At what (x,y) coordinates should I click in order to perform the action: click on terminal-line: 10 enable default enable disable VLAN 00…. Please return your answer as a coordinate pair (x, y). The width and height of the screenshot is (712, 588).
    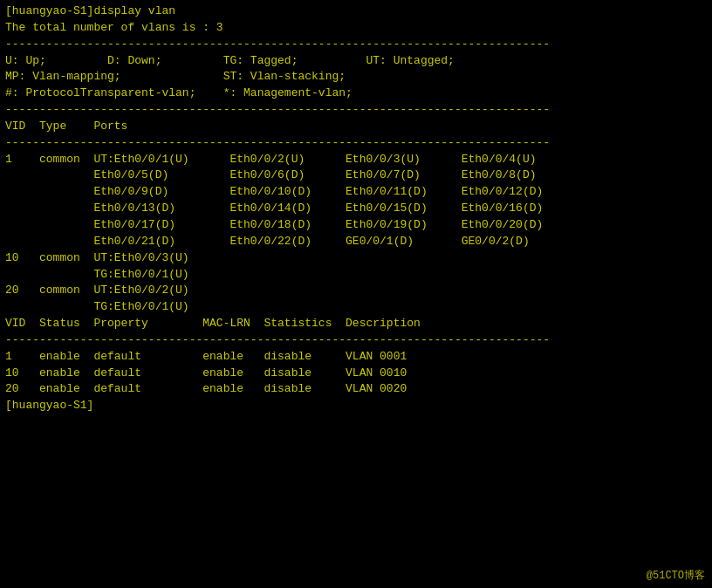
    Looking at the image, I should click on (356, 373).